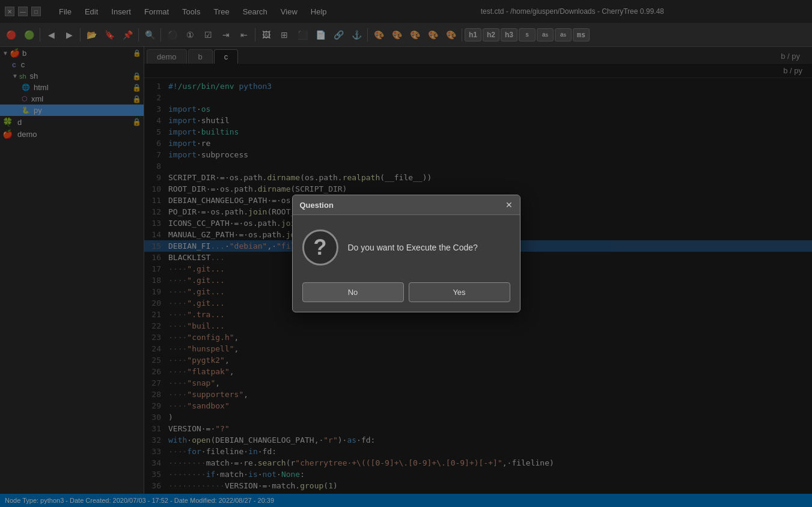 Image resolution: width=812 pixels, height=507 pixels. What do you see at coordinates (406, 293) in the screenshot?
I see `modal-footer: No Yes` at bounding box center [406, 293].